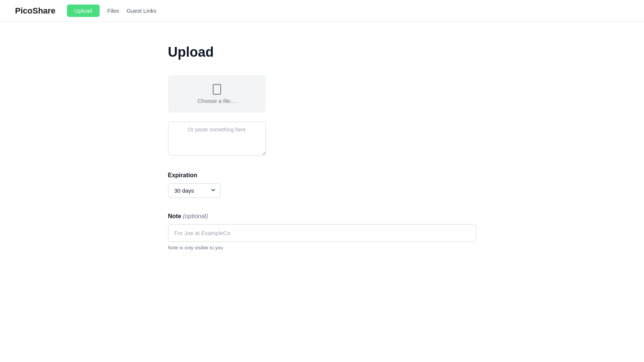 The width and height of the screenshot is (644, 362). Describe the element at coordinates (322, 11) in the screenshot. I see `navbar: PicoShare Upload Files Guest Links` at that location.